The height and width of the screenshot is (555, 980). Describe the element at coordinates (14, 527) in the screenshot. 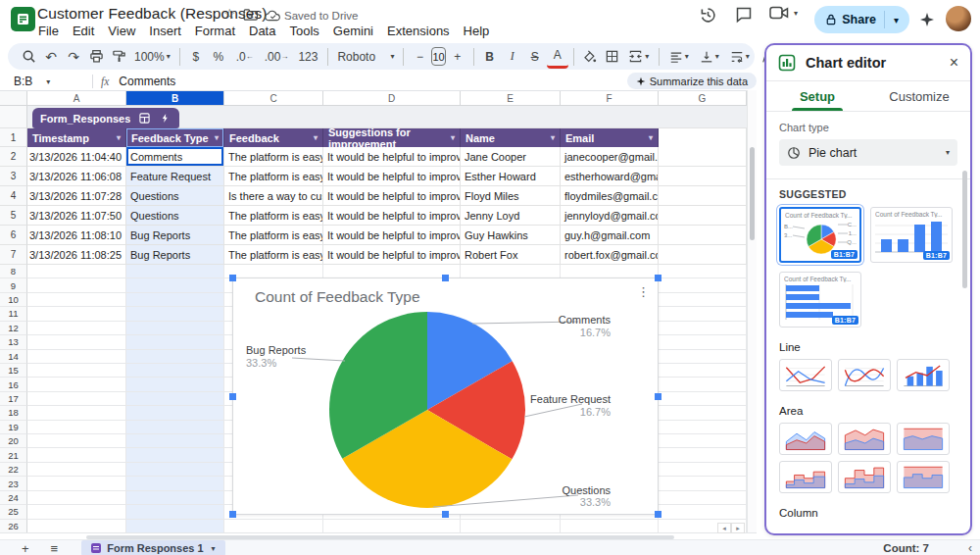

I see `row-header-26: 26` at that location.